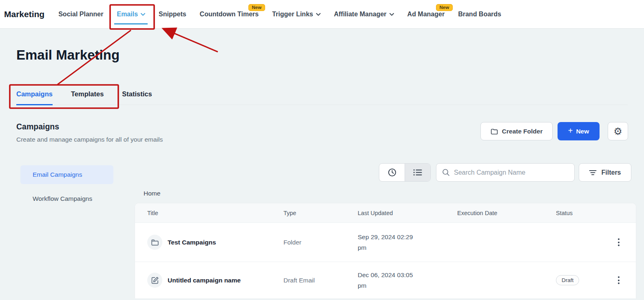  What do you see at coordinates (522, 131) in the screenshot?
I see `create-folder-label: Create Folder` at bounding box center [522, 131].